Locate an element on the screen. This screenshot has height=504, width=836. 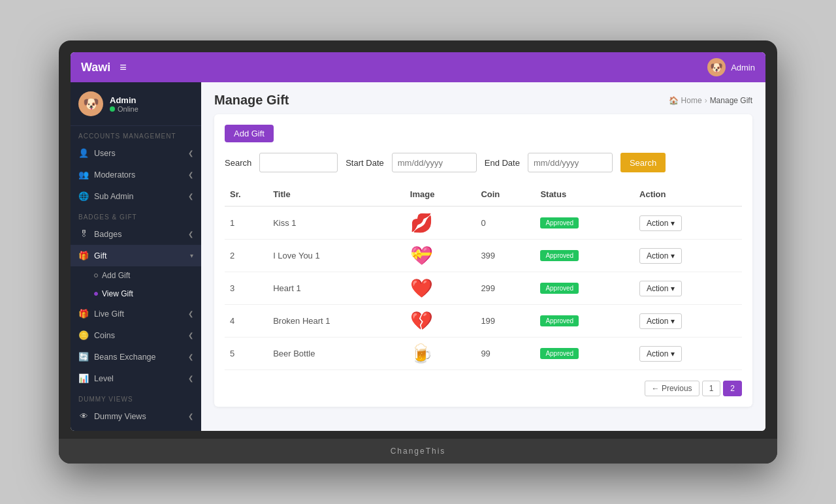
col-action: Action is located at coordinates (688, 195).